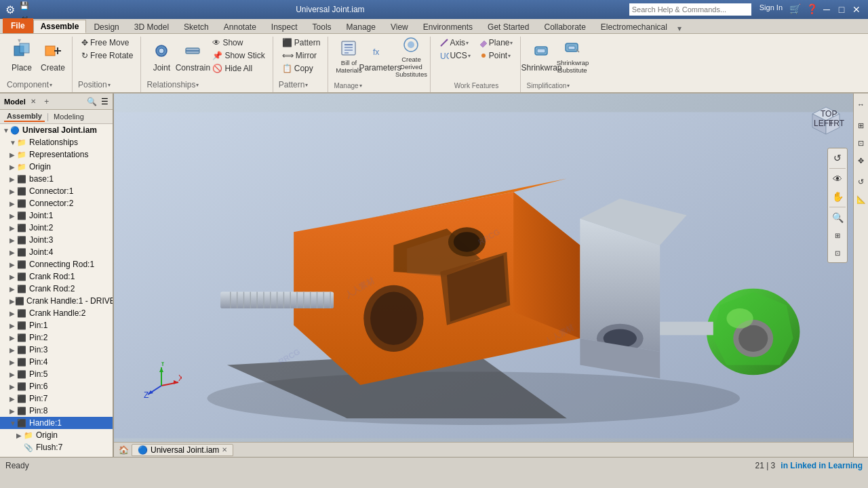 The width and height of the screenshot is (868, 488). What do you see at coordinates (56, 289) in the screenshot?
I see `tree-crankrod2: ▶ ⬛ Crank Rod:2` at bounding box center [56, 289].